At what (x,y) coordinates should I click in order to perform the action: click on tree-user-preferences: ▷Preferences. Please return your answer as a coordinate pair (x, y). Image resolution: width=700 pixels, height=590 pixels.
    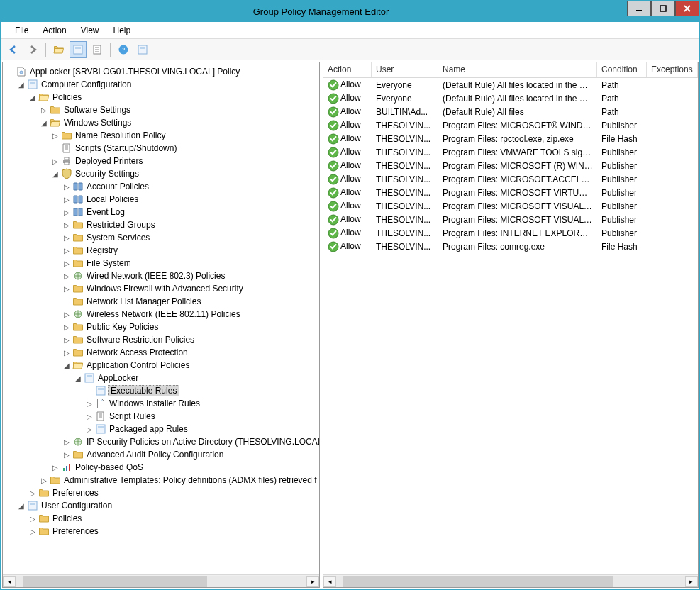
    Looking at the image, I should click on (174, 531).